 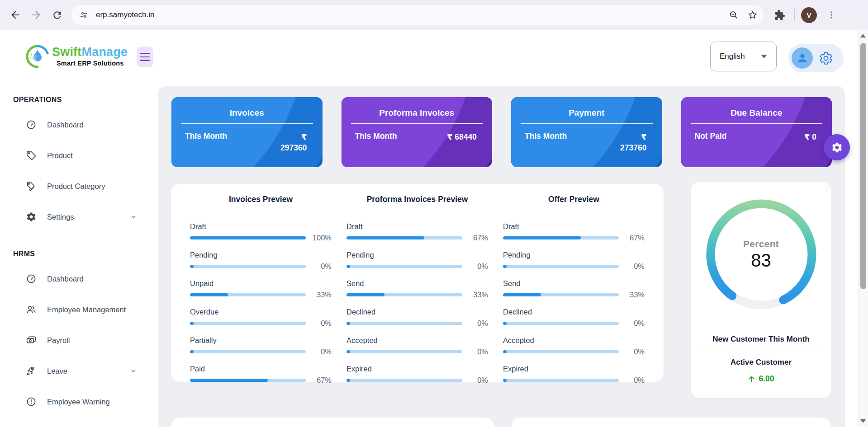 What do you see at coordinates (261, 312) in the screenshot?
I see `preview-row-label: Overdue` at bounding box center [261, 312].